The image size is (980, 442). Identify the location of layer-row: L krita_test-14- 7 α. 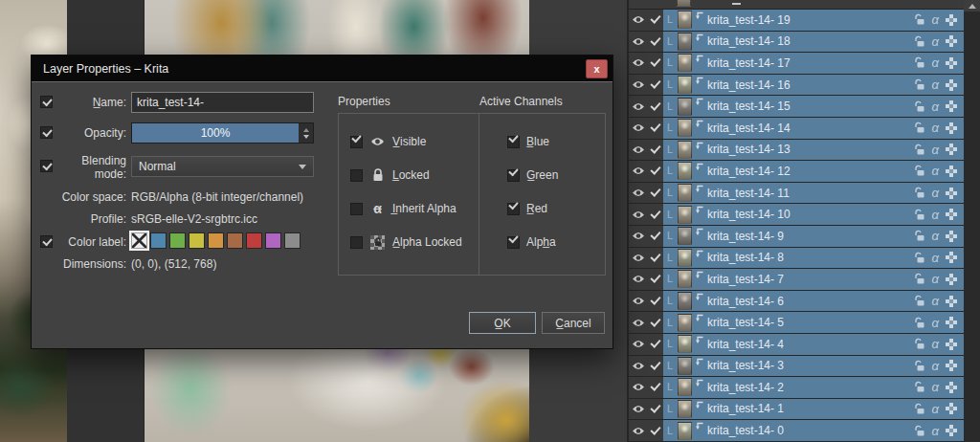
(796, 279).